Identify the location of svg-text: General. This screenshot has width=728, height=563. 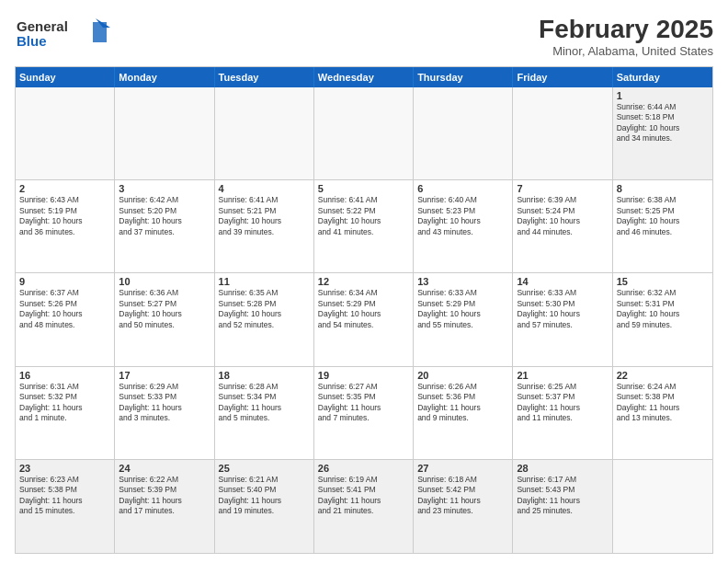
(42, 26).